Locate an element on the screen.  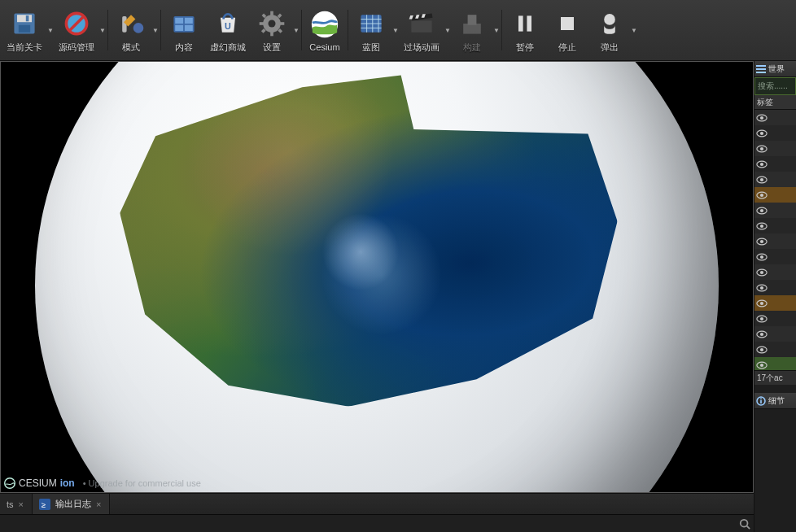
toolbar-label: 源码管理 is located at coordinates (77, 47).